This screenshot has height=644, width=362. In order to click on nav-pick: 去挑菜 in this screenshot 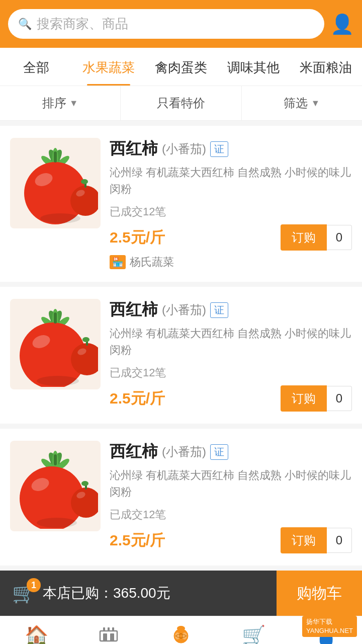, I will do `click(181, 630)`.